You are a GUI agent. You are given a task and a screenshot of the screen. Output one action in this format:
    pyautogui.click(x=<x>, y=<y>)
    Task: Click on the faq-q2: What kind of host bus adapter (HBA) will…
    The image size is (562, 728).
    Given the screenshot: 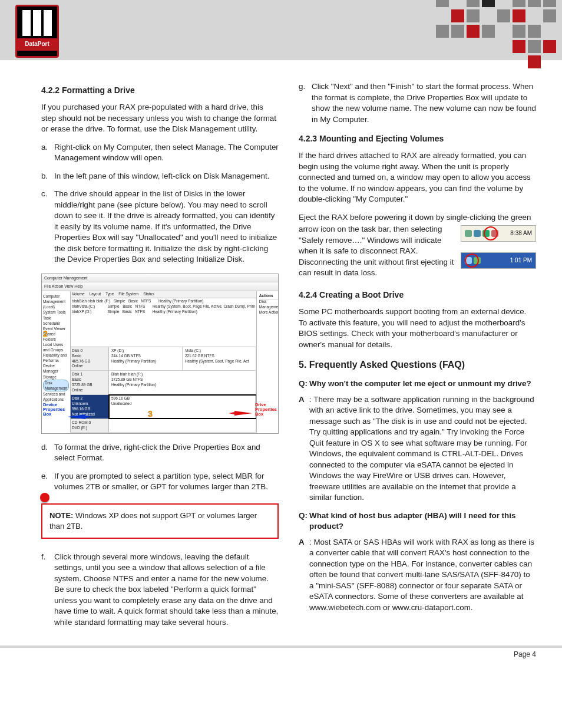 What is the action you would take?
    pyautogui.click(x=412, y=521)
    